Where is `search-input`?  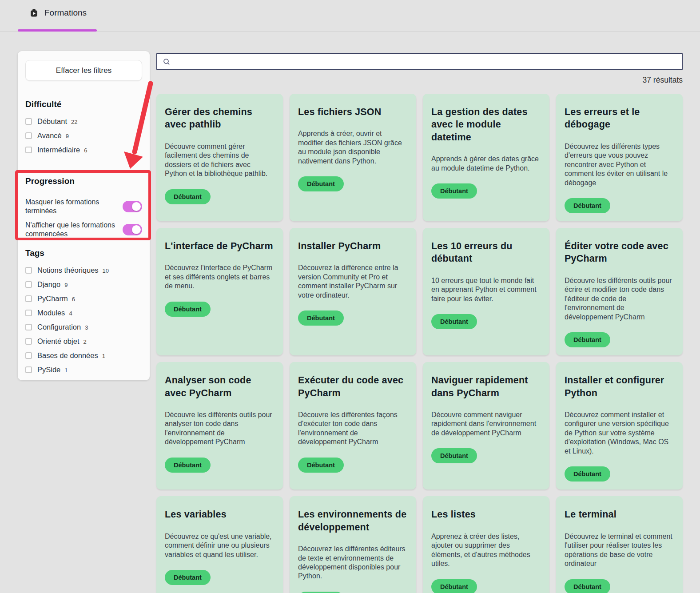 search-input is located at coordinates (426, 61).